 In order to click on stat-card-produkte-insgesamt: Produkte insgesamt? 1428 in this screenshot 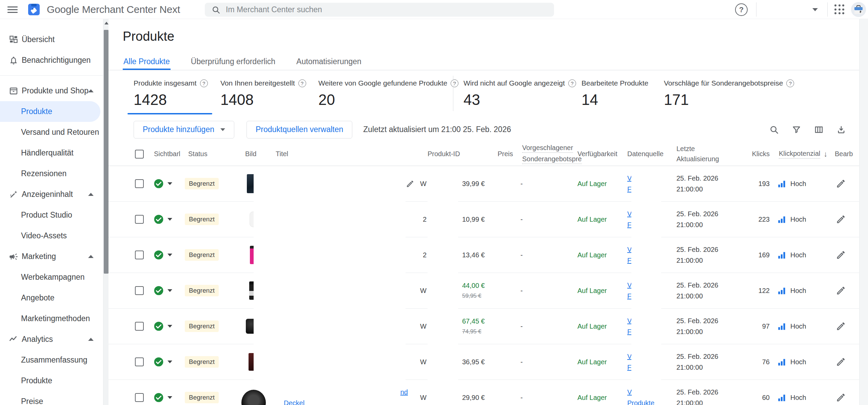, I will do `click(171, 94)`.